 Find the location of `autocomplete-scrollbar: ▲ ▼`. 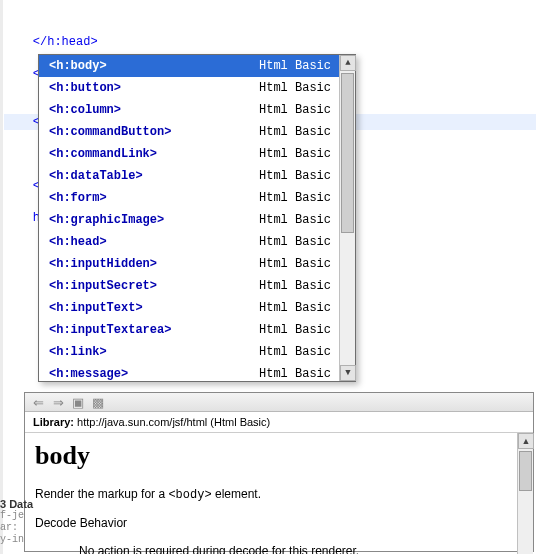

autocomplete-scrollbar: ▲ ▼ is located at coordinates (347, 218).